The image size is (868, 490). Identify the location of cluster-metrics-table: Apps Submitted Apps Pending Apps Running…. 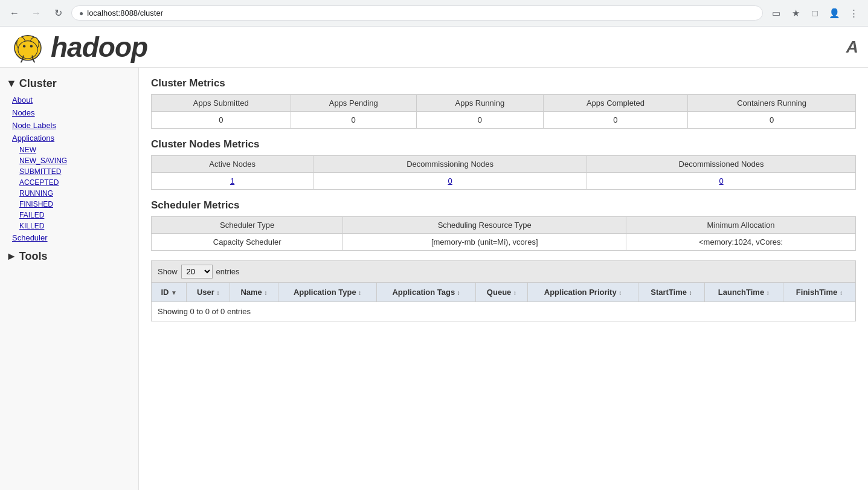
(504, 111).